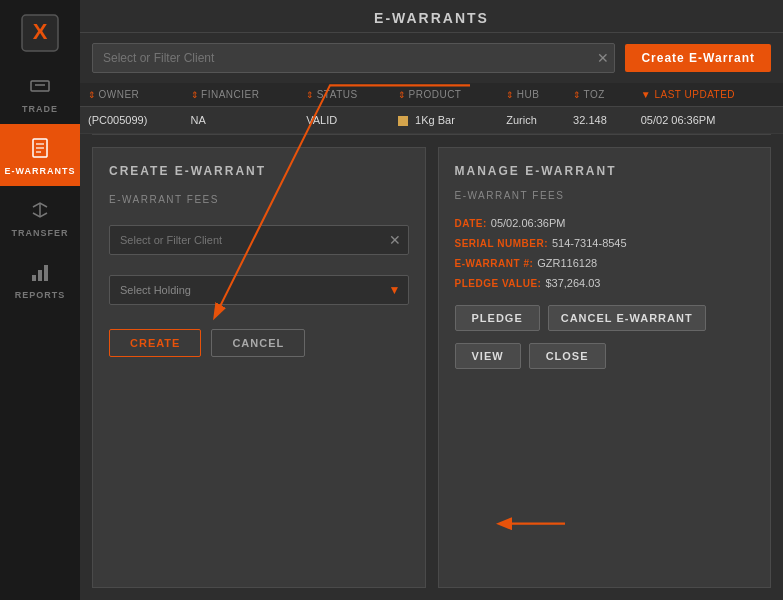 This screenshot has height=600, width=783. I want to click on manage-ewarrant-row: E-WARRANT #: GZR116128, so click(605, 263).